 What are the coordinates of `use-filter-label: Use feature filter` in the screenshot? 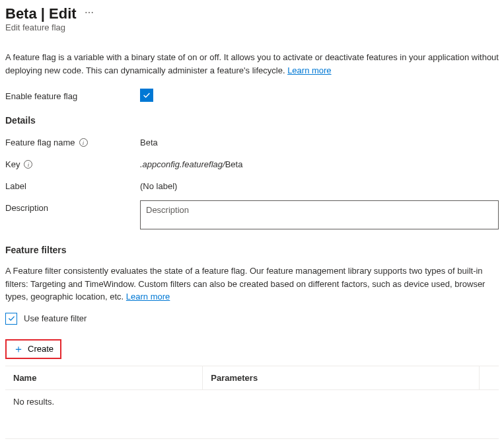 It's located at (55, 319).